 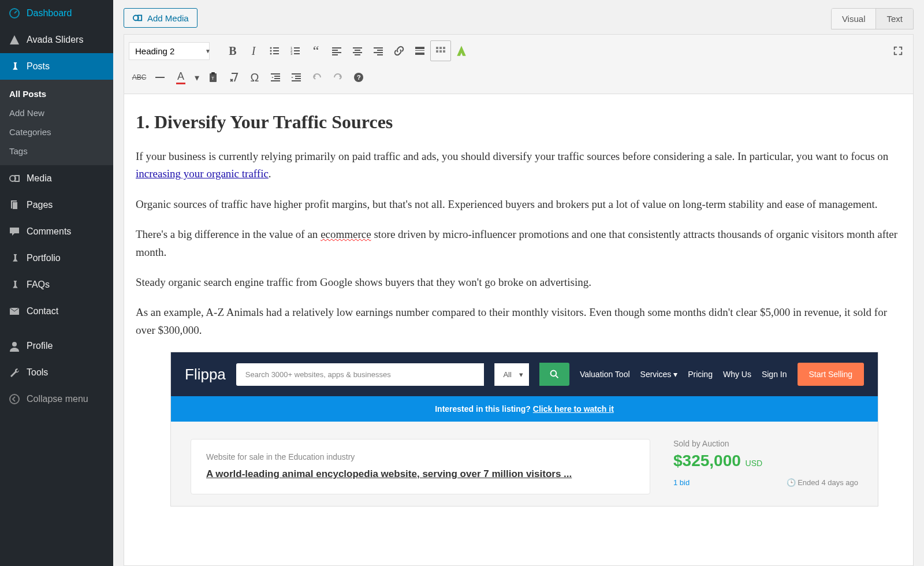 I want to click on flippa-auction-label: Sold by Auction, so click(x=766, y=444).